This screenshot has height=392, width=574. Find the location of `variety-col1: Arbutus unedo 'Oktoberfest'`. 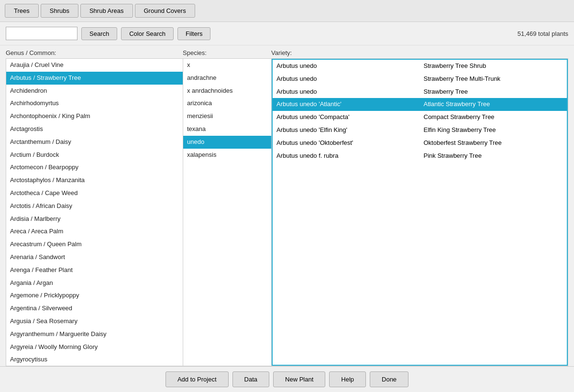

variety-col1: Arbutus unedo 'Oktoberfest' is located at coordinates (346, 143).